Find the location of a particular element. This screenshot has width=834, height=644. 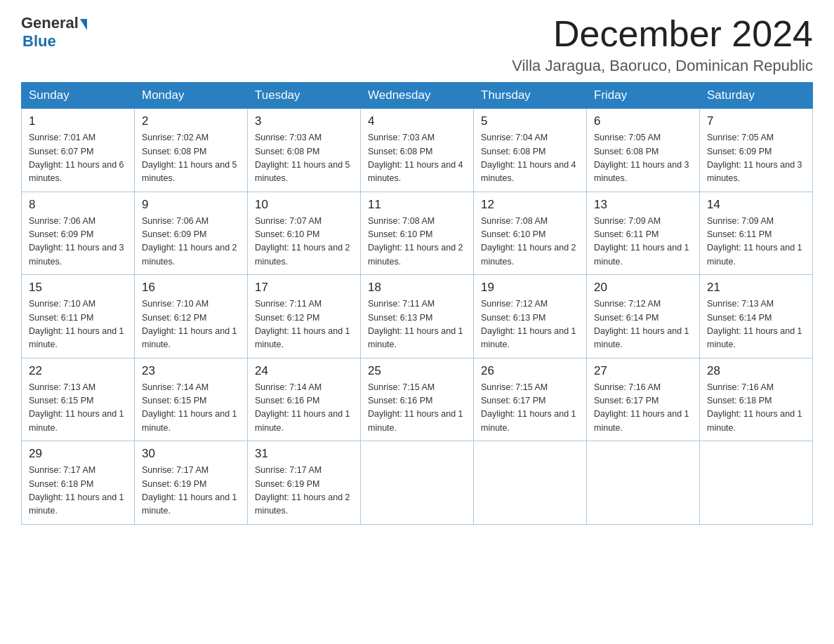

calendar-week-row: 22 Sunrise: 7:13 AMSunset: 6:15 PMDaylig… is located at coordinates (417, 400).